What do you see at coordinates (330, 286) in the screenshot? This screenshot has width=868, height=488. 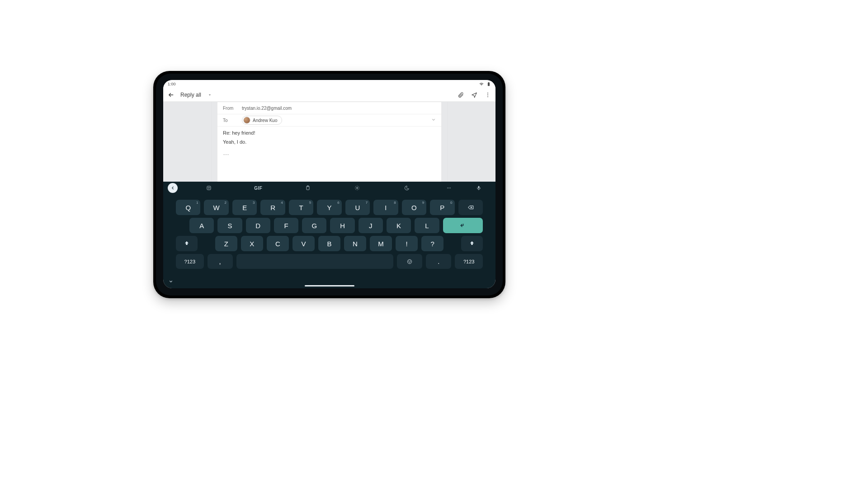 I see `gesture-nav-handle` at bounding box center [330, 286].